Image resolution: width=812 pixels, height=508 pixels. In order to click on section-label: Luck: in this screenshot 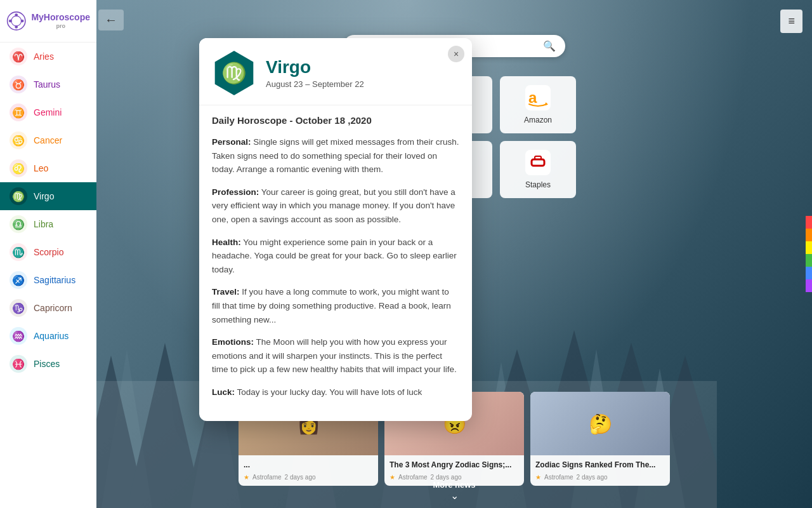, I will do `click(223, 392)`.